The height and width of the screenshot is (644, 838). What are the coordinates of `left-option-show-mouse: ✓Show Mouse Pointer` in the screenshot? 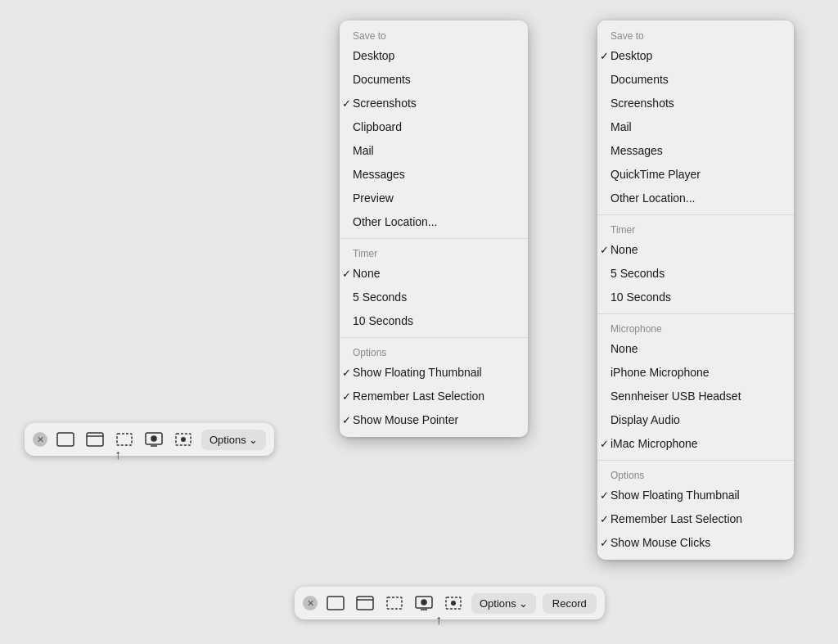 It's located at (434, 421).